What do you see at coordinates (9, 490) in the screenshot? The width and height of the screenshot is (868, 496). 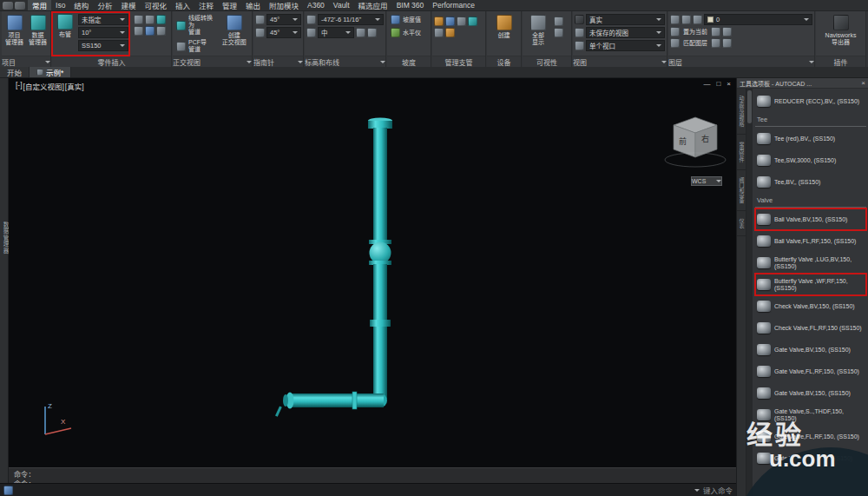 I see `customize-icon` at bounding box center [9, 490].